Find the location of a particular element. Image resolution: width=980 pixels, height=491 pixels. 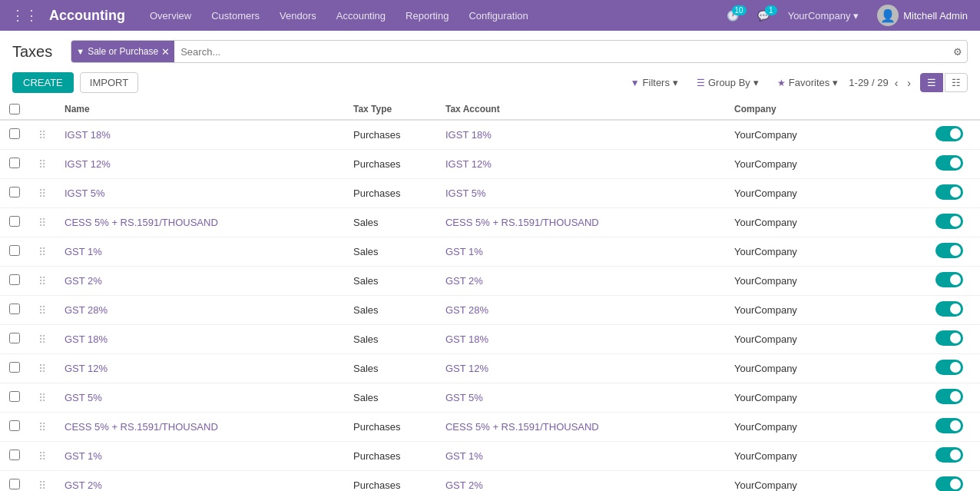

th-type: Tax Type is located at coordinates (390, 109).